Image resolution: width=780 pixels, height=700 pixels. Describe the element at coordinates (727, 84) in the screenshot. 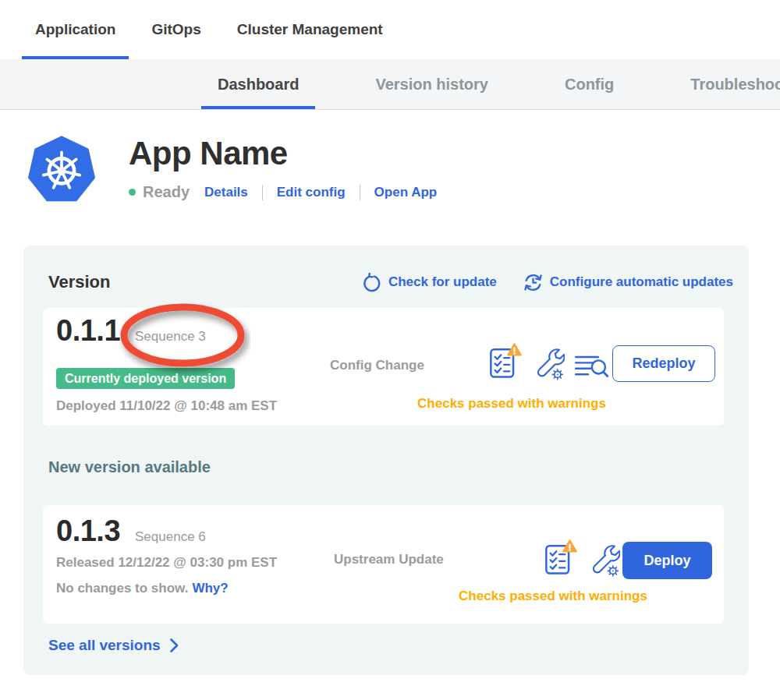

I see `tab-troubleshoot: Troubleshoot` at that location.